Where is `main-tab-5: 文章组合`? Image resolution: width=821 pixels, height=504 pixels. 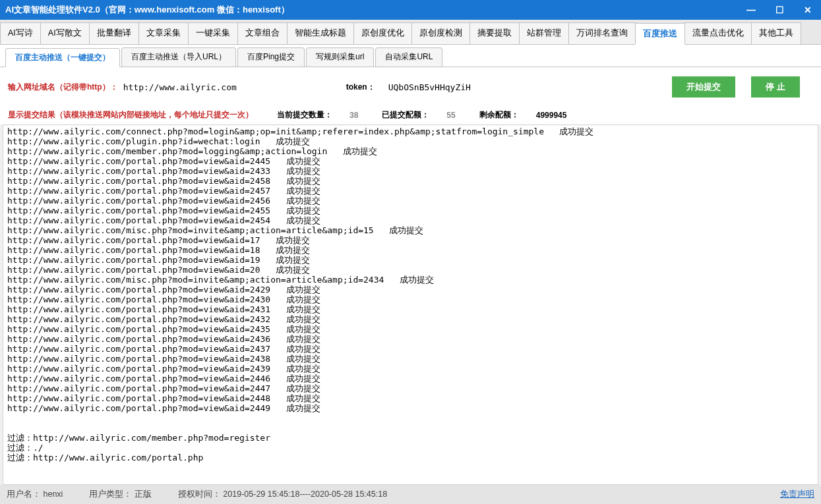
main-tab-5: 文章组合 is located at coordinates (262, 33).